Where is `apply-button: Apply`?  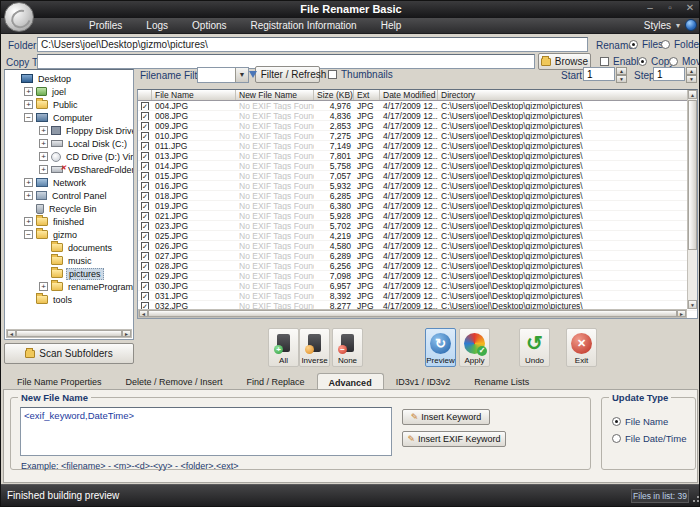
apply-button: Apply is located at coordinates (474, 348).